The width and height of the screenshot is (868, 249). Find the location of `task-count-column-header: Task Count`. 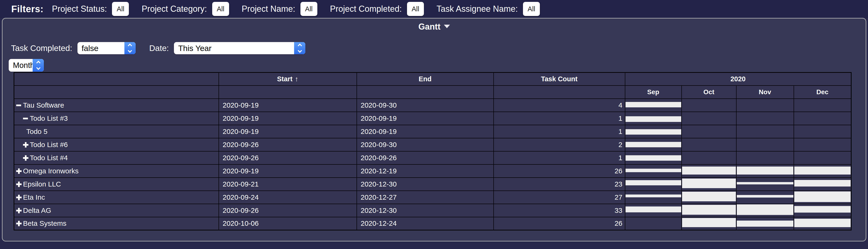

task-count-column-header: Task Count is located at coordinates (559, 79).